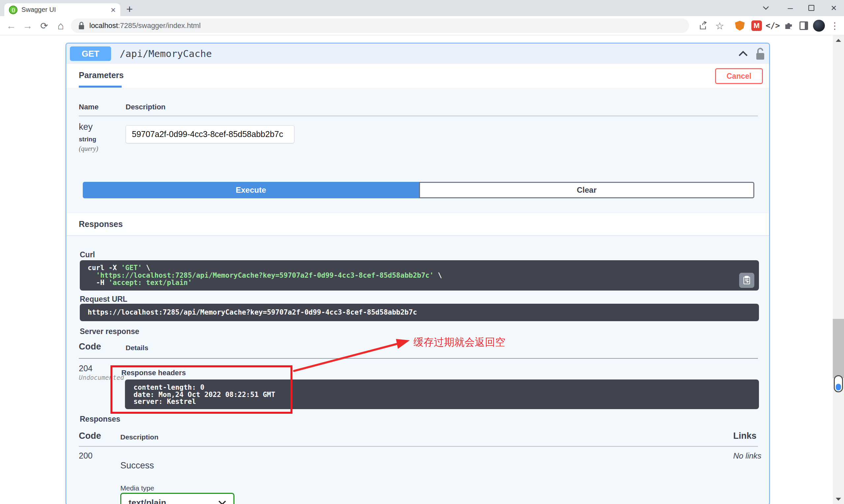 The height and width of the screenshot is (504, 844). Describe the element at coordinates (838, 40) in the screenshot. I see `scroll-up-icon` at that location.